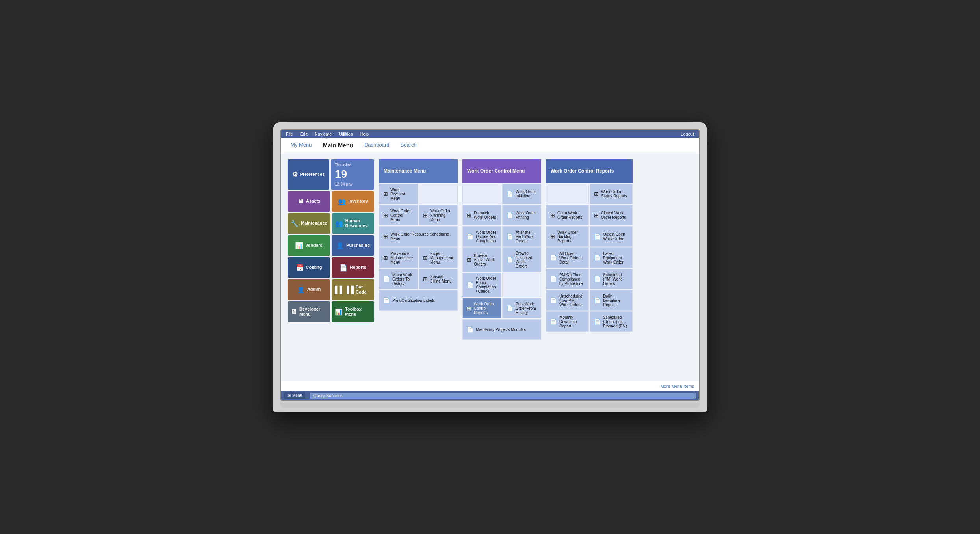 The width and height of the screenshot is (980, 534). I want to click on assets-tile: 🖥 Assets, so click(309, 201).